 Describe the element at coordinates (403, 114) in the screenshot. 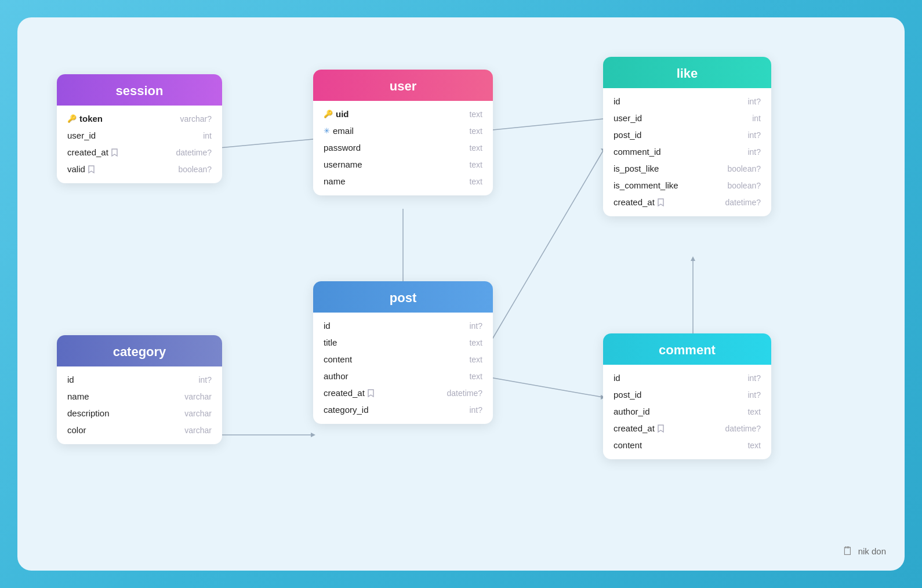

I see `table-row: 🔑 uid text` at that location.